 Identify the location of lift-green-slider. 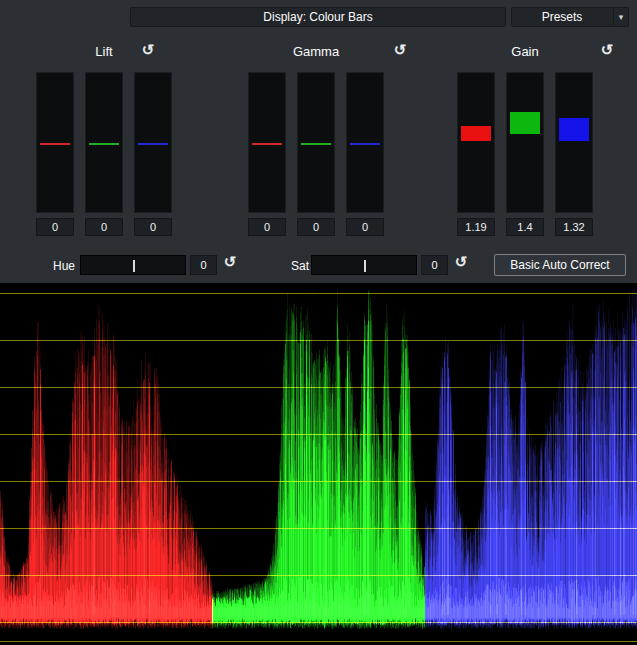
(104, 142).